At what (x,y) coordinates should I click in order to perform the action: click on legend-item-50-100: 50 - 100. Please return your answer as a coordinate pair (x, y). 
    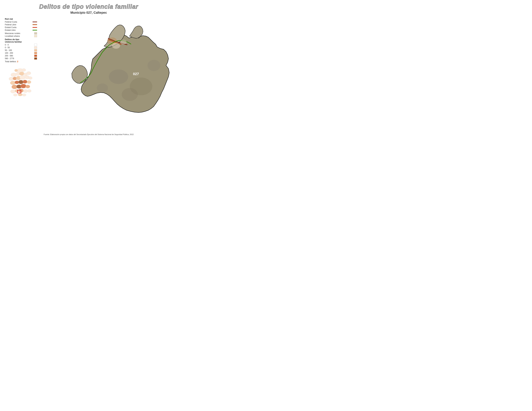
    Looking at the image, I should click on (21, 50).